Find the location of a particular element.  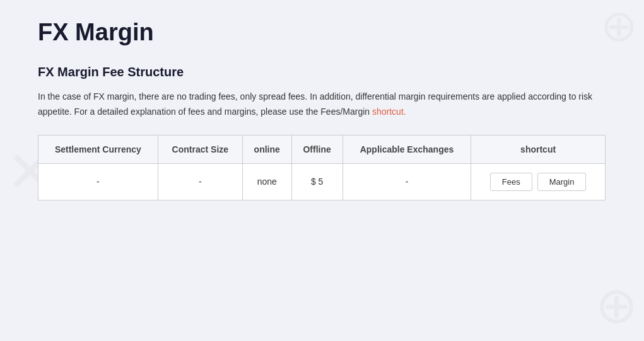

col-header-offline: Offline is located at coordinates (317, 149).